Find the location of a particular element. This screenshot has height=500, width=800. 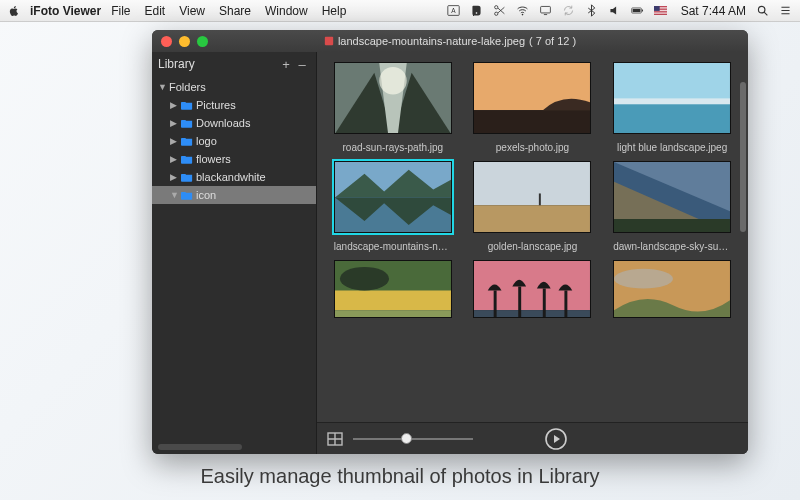

apple-menu-icon is located at coordinates (14, 11).